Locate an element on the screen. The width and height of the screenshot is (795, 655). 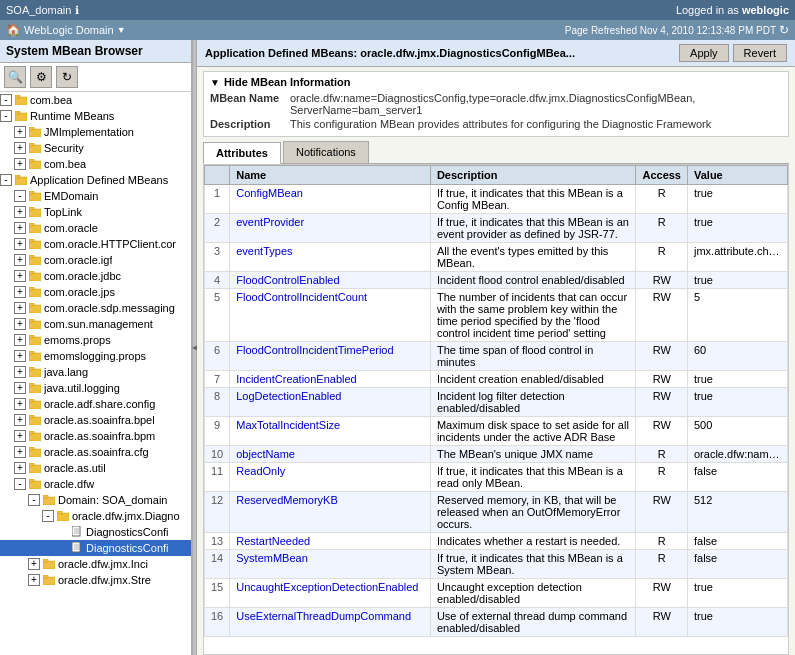
apply-button: Apply is located at coordinates (704, 53).